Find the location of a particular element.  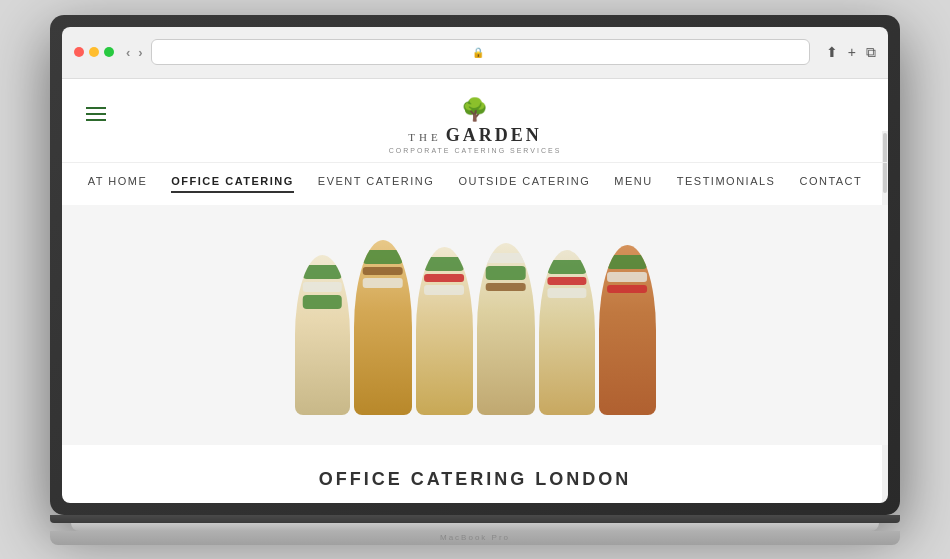

browser-actions: ⬆ + ⧉ is located at coordinates (851, 52).